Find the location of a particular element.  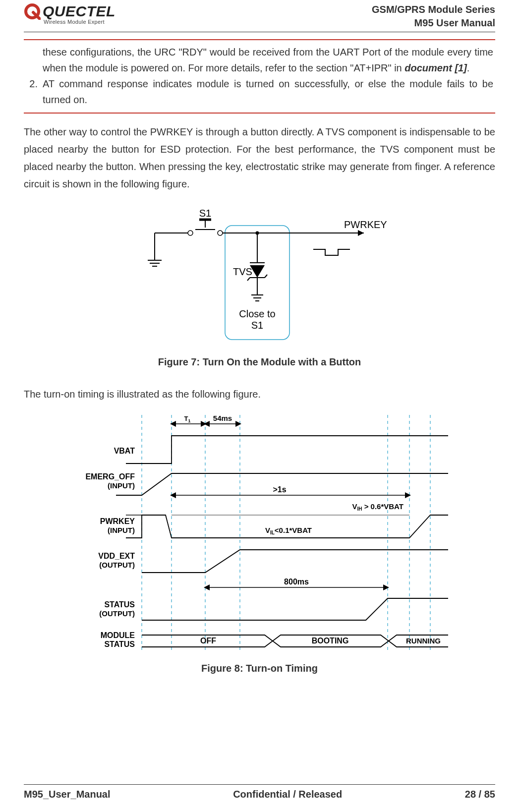

fig8-vdd-label: VDD_EXT is located at coordinates (116, 556).